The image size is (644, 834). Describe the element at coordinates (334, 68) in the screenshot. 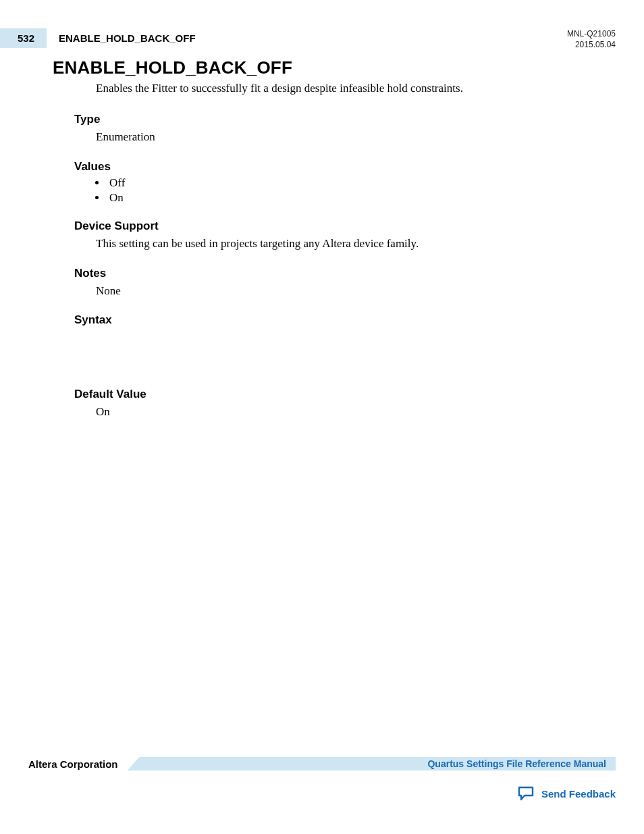

I see `page-title: ENABLE_HOLD_BACK_OFF` at that location.